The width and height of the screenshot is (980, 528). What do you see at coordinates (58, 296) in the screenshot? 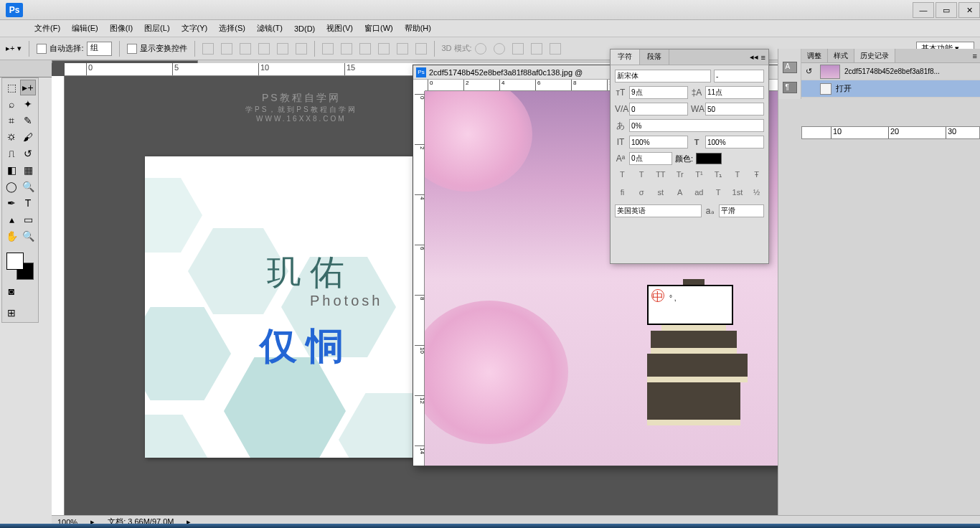
I see `ruler-vertical` at bounding box center [58, 296].